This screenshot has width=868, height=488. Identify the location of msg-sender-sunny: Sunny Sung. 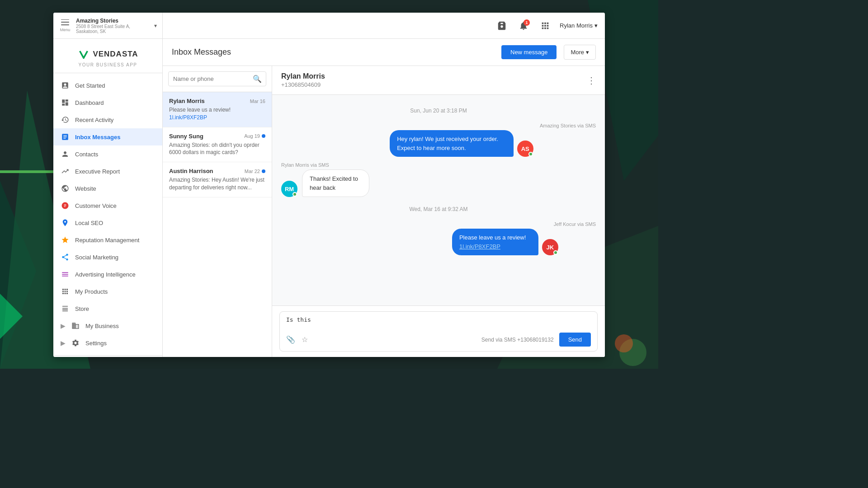
(186, 136).